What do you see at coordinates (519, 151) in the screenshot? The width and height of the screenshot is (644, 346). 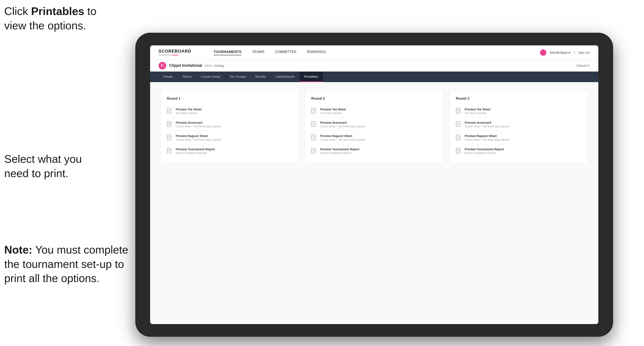 I see `round3-tournament-report: Preview Tournament Report Round Completi…` at bounding box center [519, 151].